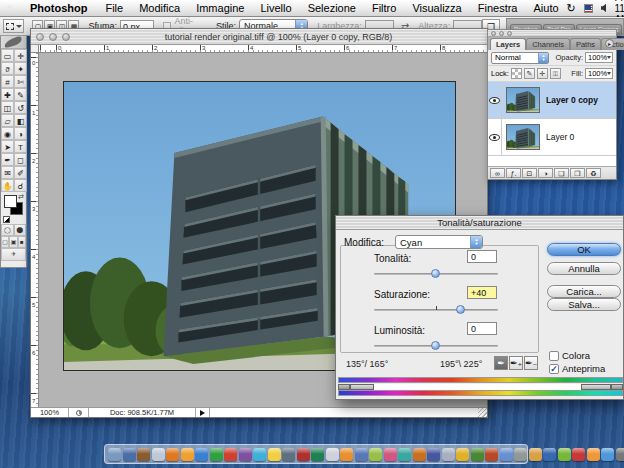  Describe the element at coordinates (21, 197) in the screenshot. I see `swap-colors-icon: ⇄` at that location.